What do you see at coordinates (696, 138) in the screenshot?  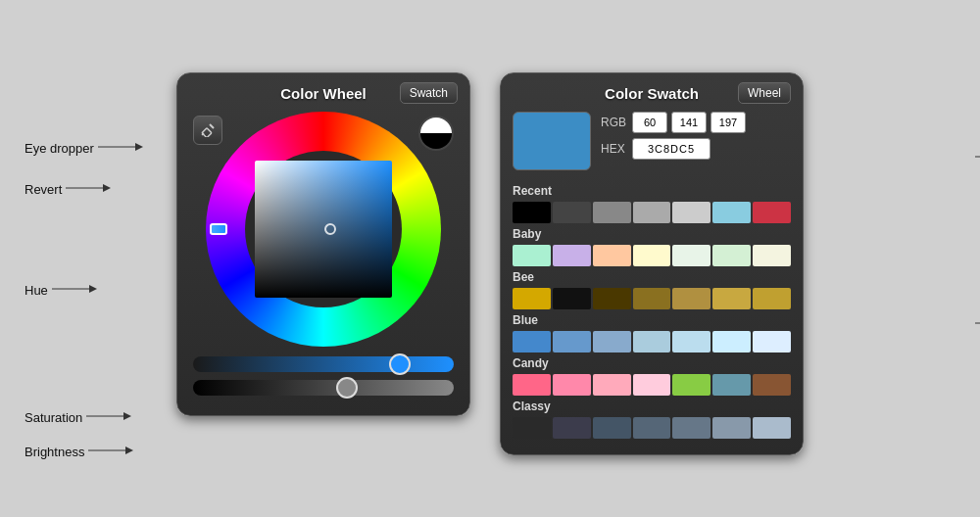 I see `color-inputs: RGB HEX` at bounding box center [696, 138].